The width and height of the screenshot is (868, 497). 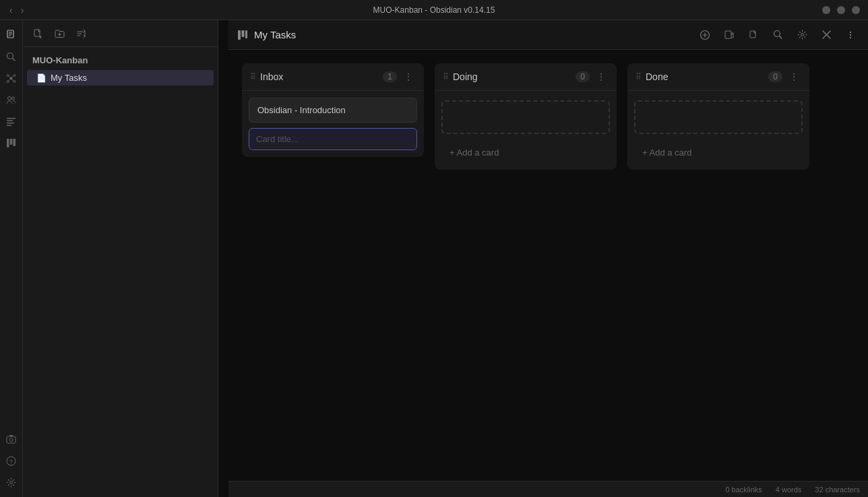 What do you see at coordinates (42, 78) in the screenshot?
I see `file-icon: 📄` at bounding box center [42, 78].